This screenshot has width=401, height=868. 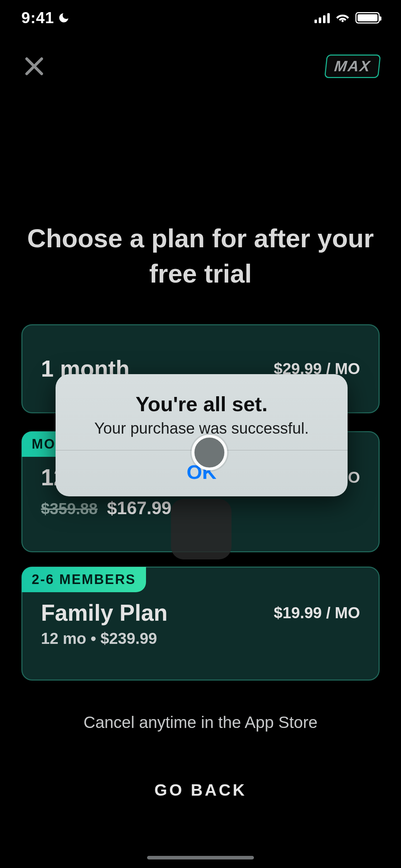 What do you see at coordinates (200, 256) in the screenshot?
I see `page-title: Choose a plan for after your free trial` at bounding box center [200, 256].